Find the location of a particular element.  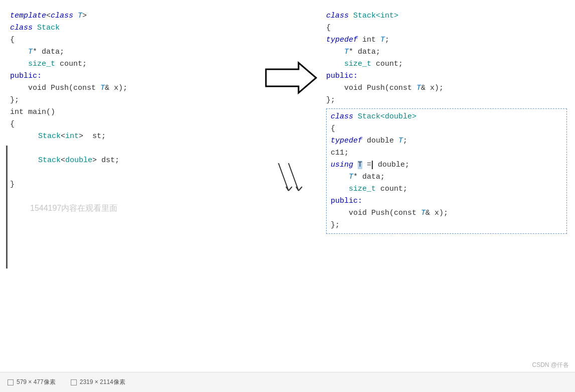

right-block1: class Stack<int> { typedef int T; T* dat… is located at coordinates (448, 58).